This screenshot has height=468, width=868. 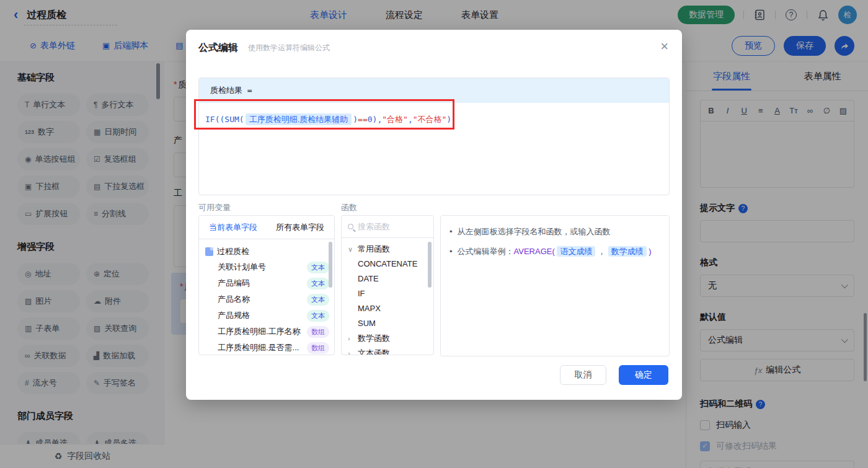 What do you see at coordinates (583, 375) in the screenshot?
I see `cancel-button: 取消` at bounding box center [583, 375].